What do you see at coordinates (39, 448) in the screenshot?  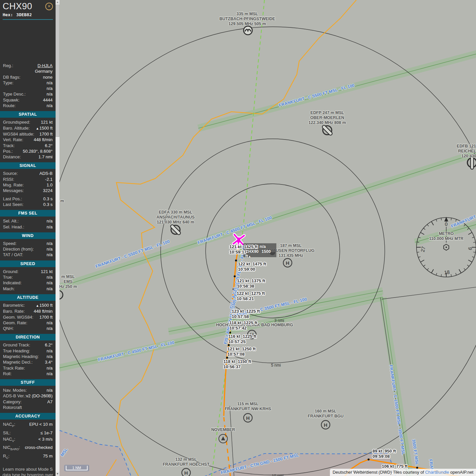 I see `row-value: cross-checked` at bounding box center [39, 448].